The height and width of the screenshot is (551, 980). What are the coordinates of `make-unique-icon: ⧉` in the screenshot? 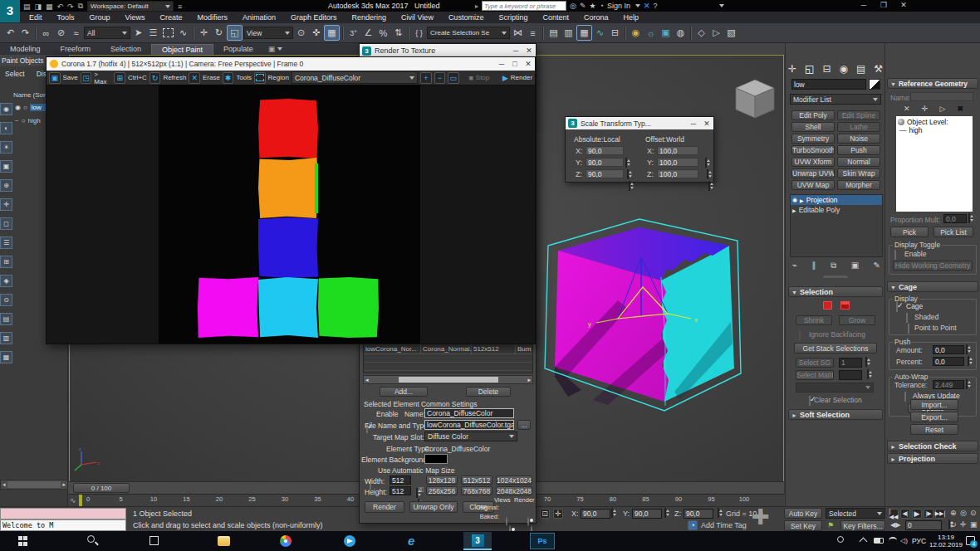 It's located at (834, 266).